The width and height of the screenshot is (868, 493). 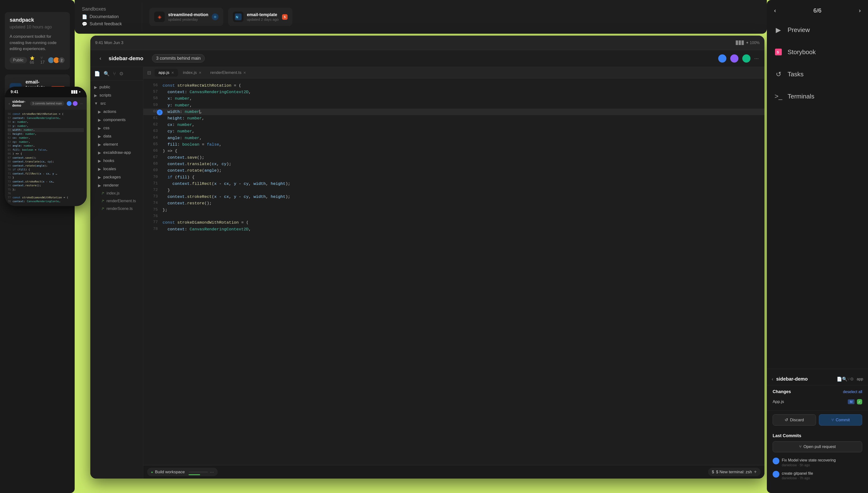 I want to click on commit-button: ⑂ Commit, so click(x=841, y=420).